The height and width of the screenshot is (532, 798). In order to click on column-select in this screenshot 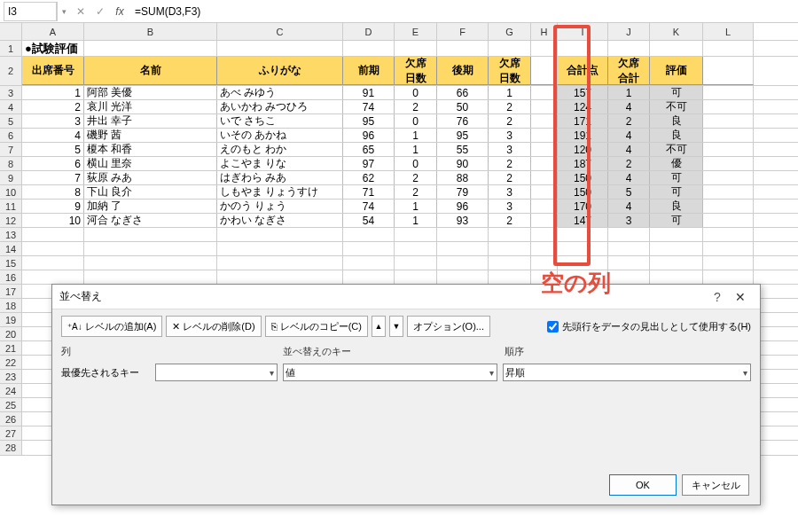, I will do `click(216, 372)`.